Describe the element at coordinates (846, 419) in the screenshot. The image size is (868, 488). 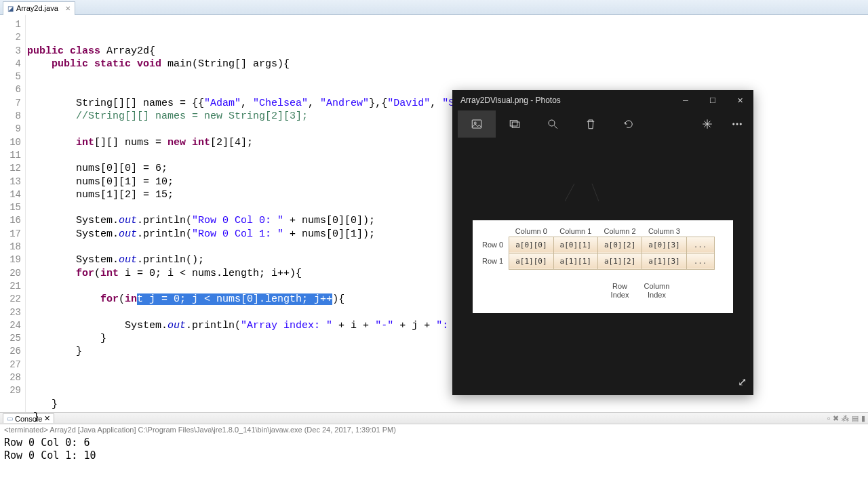
I see `console-toolbar: ▫ ✖ ⁂ ▤ ▮` at that location.